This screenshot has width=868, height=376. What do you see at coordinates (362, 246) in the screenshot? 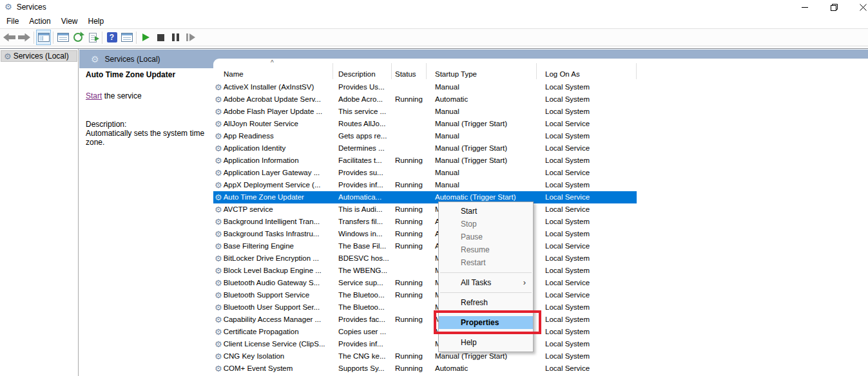
I see `cell-description: The Base Fil...` at bounding box center [362, 246].